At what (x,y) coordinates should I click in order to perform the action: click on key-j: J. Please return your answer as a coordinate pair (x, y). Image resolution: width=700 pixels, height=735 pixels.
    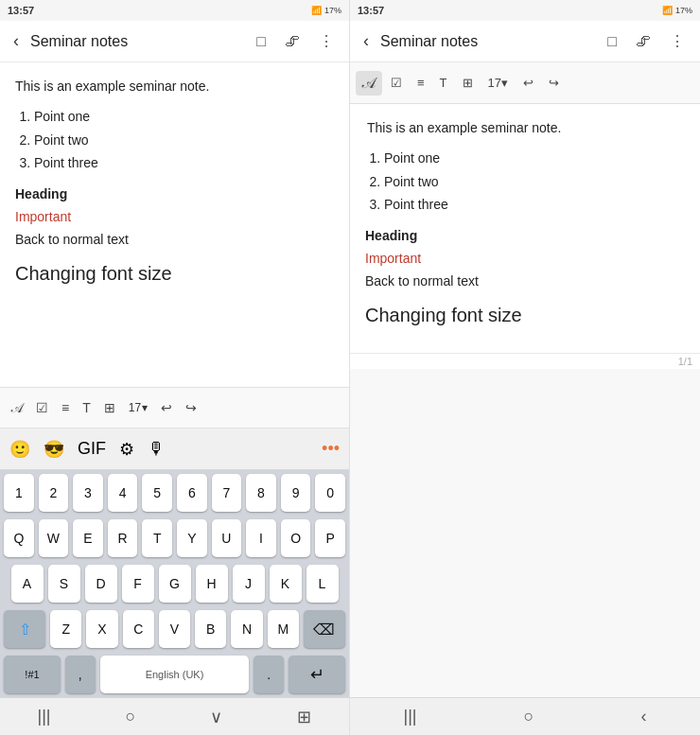
    Looking at the image, I should click on (249, 584).